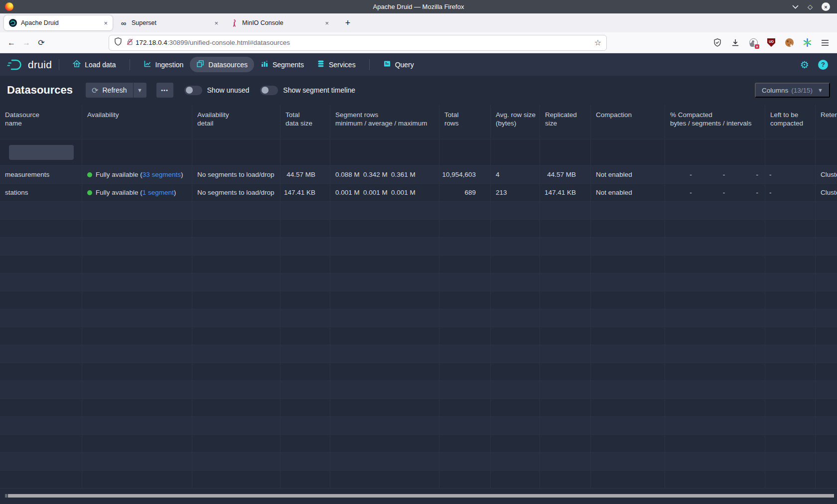 This screenshot has height=504, width=837. I want to click on minimize-icon, so click(795, 7).